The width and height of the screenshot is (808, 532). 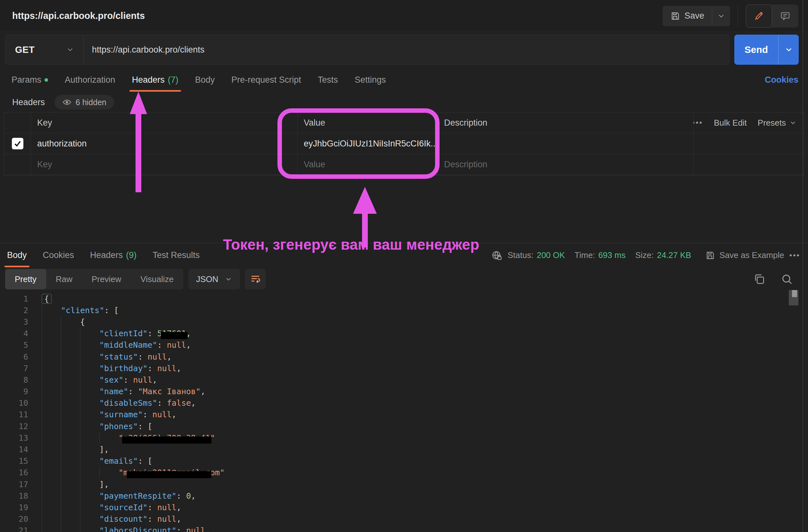 I want to click on tab-authorization: Authorization, so click(x=90, y=80).